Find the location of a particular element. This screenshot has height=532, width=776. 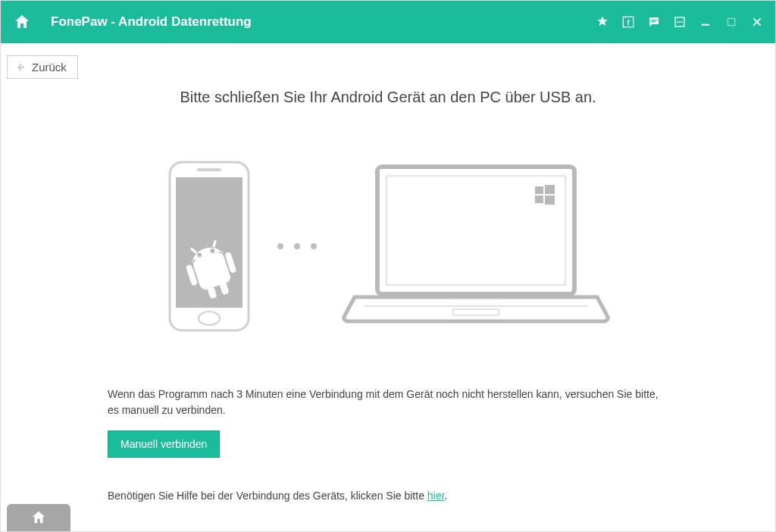

help-suffix: . is located at coordinates (446, 496).